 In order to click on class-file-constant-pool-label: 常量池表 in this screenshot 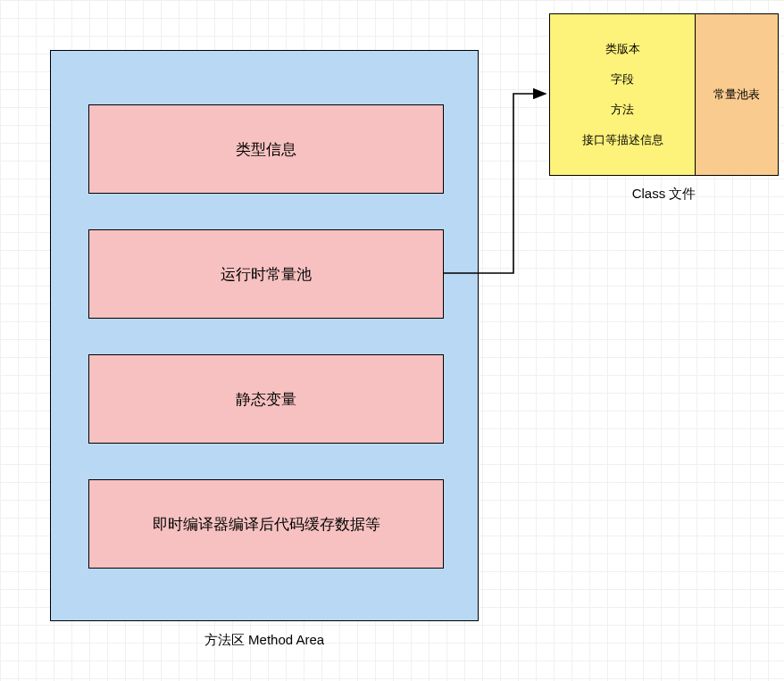, I will do `click(737, 95)`.